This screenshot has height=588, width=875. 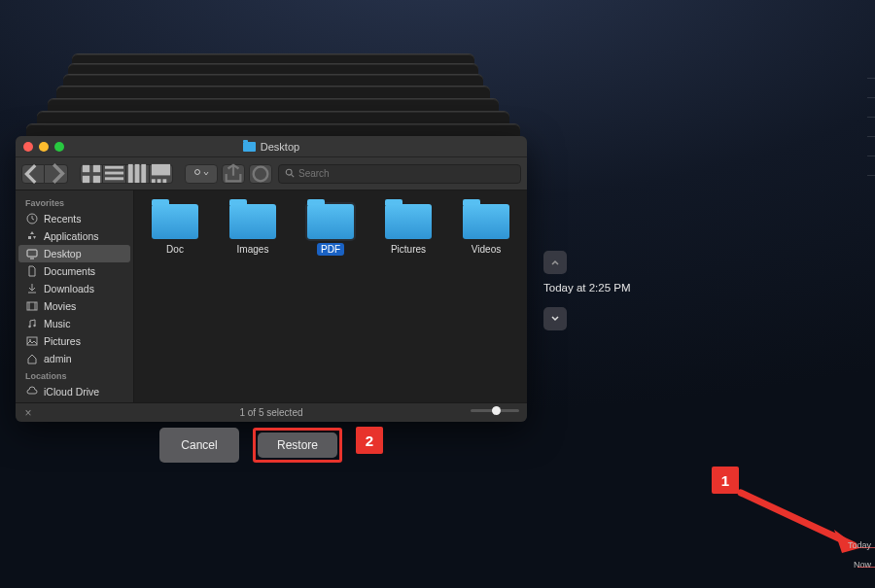 I want to click on sidebar: Favorites Recents Applications Desktop D…, so click(x=75, y=296).